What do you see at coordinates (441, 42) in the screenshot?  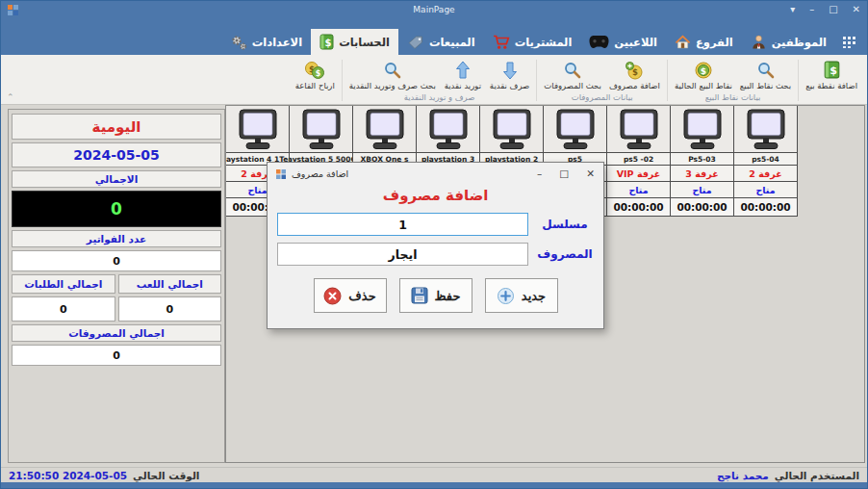 I see `tab-sales: المبيعات` at bounding box center [441, 42].